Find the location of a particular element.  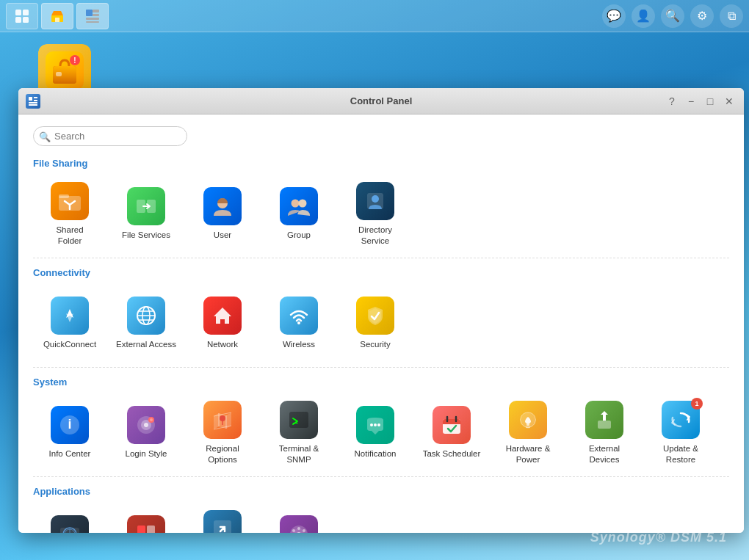

security-icon-box is located at coordinates (375, 316).